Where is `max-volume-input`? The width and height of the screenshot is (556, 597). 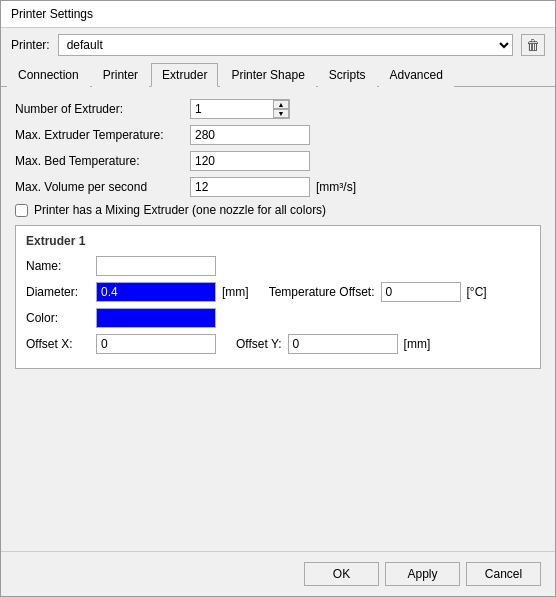
max-volume-input is located at coordinates (250, 187).